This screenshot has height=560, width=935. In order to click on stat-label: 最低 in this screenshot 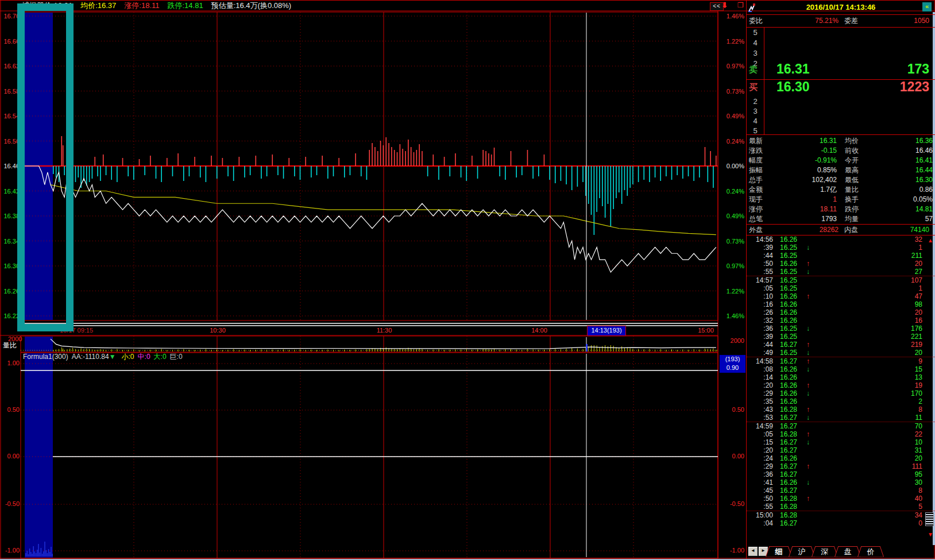, I will do `click(854, 180)`.